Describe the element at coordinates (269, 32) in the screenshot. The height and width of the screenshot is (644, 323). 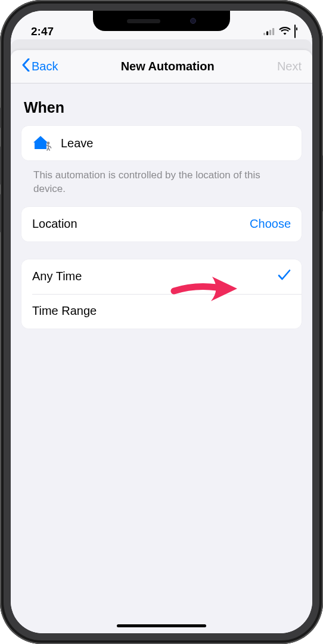
I see `cell-signal-icon` at that location.